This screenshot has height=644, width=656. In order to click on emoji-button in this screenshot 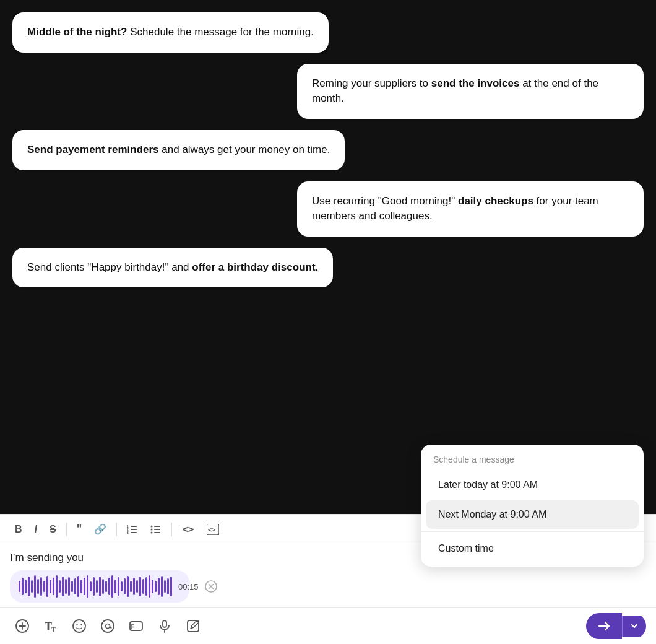, I will do `click(79, 626)`.